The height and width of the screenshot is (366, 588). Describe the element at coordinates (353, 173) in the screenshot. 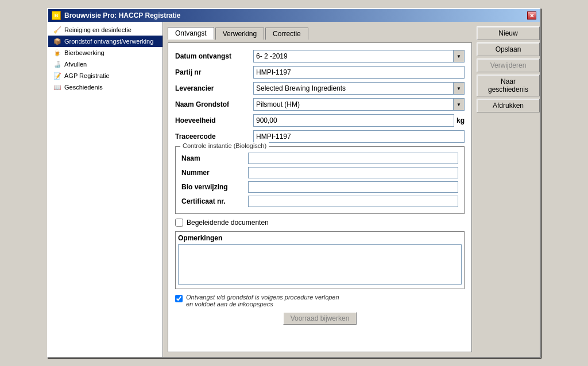

I see `nummer-input` at that location.